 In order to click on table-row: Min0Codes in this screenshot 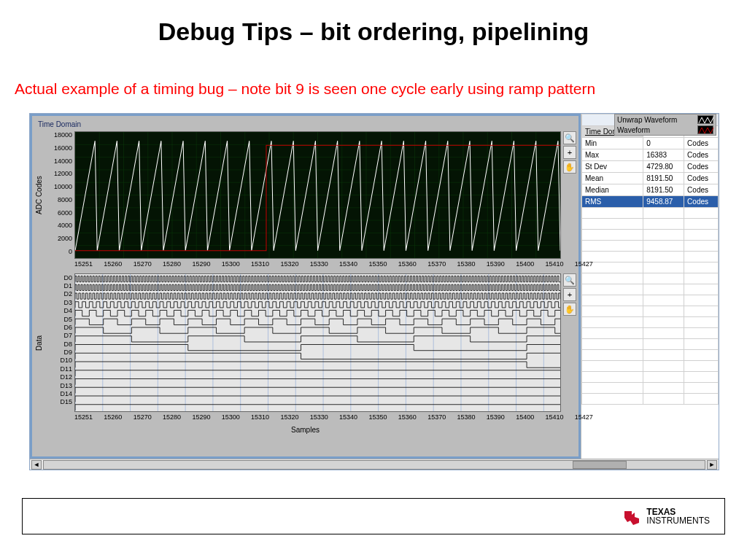, I will do `click(651, 144)`.